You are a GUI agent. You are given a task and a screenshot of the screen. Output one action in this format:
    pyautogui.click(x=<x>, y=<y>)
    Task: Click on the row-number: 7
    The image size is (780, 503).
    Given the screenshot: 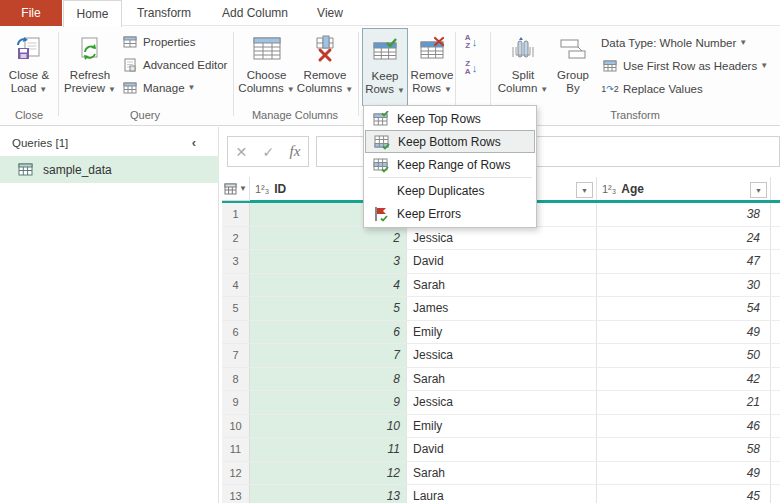 What is the action you would take?
    pyautogui.click(x=236, y=356)
    